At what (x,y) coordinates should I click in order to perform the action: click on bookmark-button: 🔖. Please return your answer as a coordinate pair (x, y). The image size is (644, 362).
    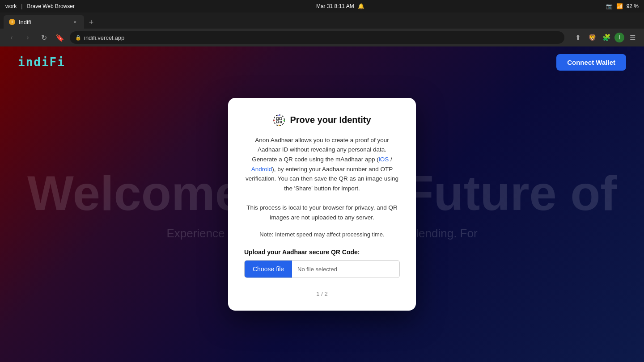
    Looking at the image, I should click on (60, 38).